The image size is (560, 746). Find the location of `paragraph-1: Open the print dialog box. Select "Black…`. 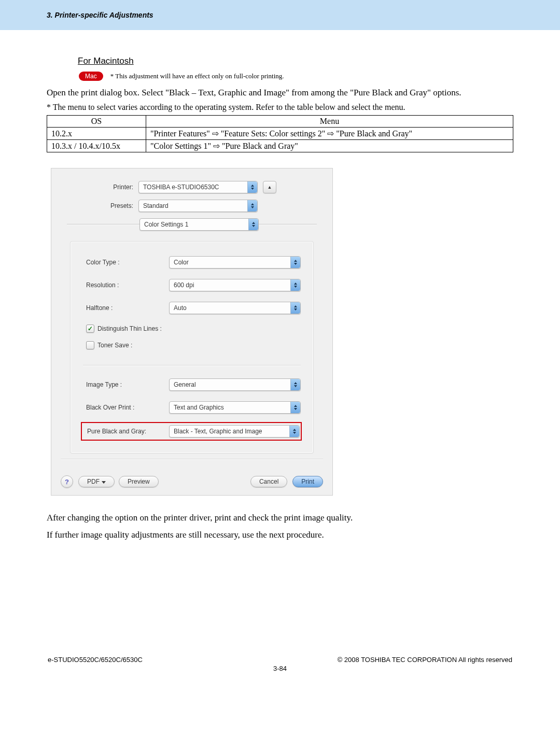

paragraph-1: Open the print dialog box. Select "Black… is located at coordinates (280, 93).